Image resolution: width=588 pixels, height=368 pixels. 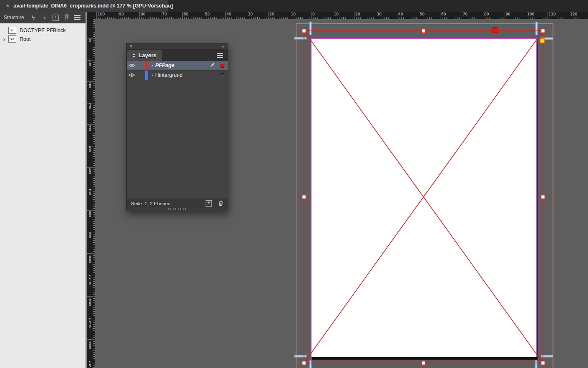 What do you see at coordinates (542, 41) in the screenshot?
I see `corner-options-widget` at bounding box center [542, 41].